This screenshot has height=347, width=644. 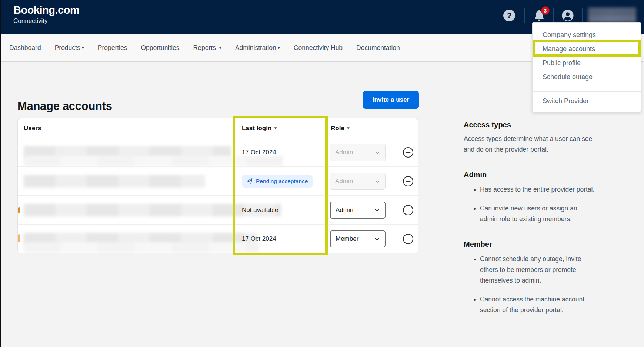 What do you see at coordinates (250, 181) in the screenshot?
I see `send-icon` at bounding box center [250, 181].